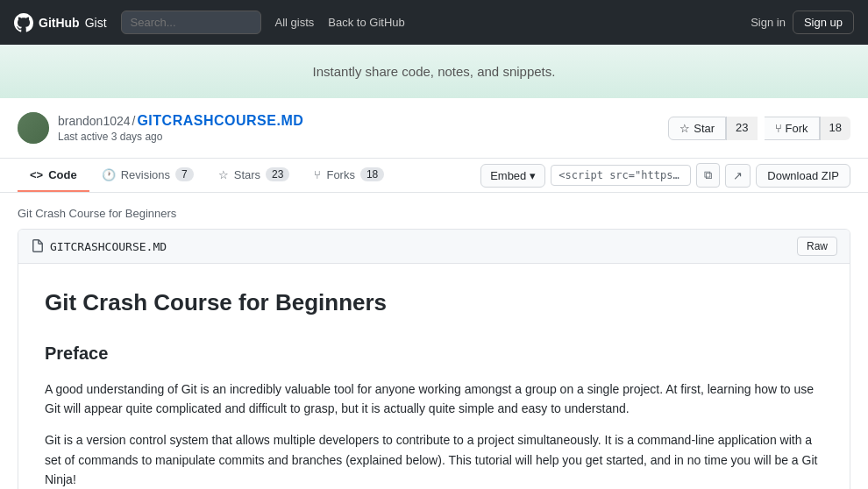 Image resolution: width=868 pixels, height=489 pixels. I want to click on header-nav: All gists Back to GitHub, so click(507, 23).